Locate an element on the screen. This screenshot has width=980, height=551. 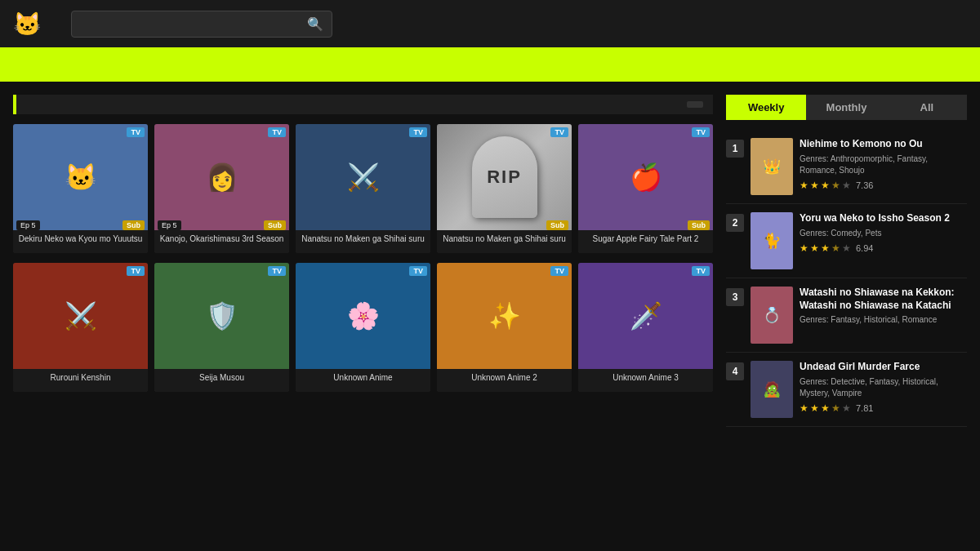
rank-thumbnail: 🧟 is located at coordinates (772, 389).